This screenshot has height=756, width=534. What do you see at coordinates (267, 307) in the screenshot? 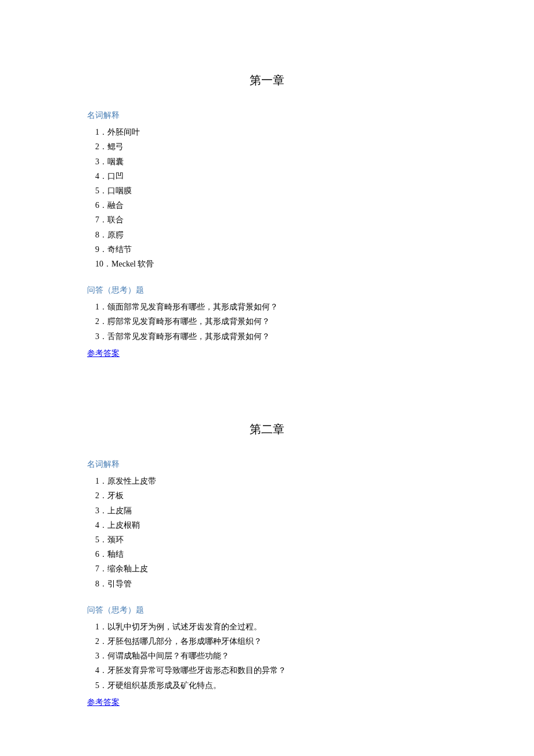
I see `list-item: 1．颌面部常见发育畸形有哪些，其形成背景如何？` at bounding box center [267, 307].